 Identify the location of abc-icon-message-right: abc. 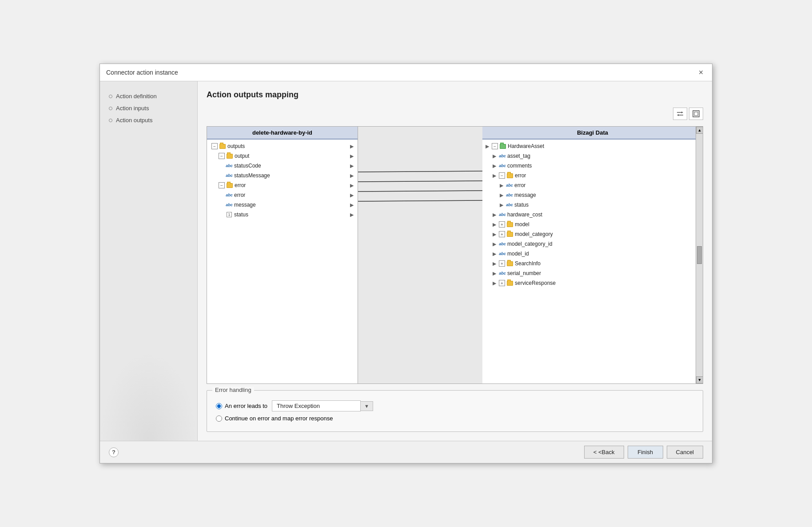
(509, 195).